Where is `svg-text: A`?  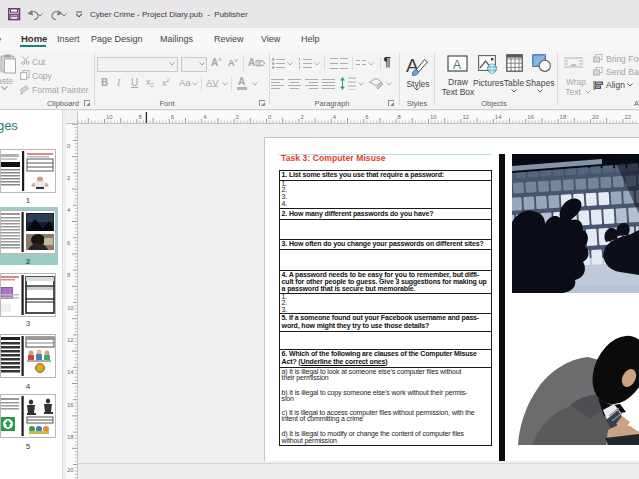
svg-text: A is located at coordinates (457, 65).